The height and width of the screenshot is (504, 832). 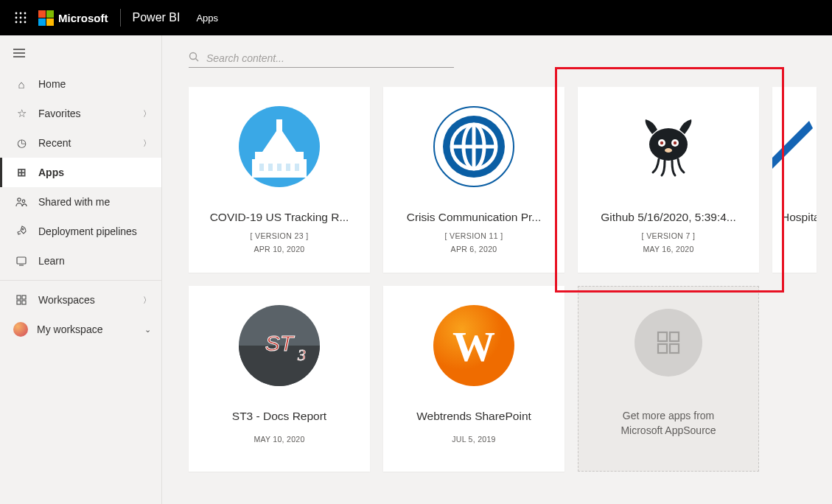 What do you see at coordinates (668, 180) in the screenshot?
I see `app-card-github: Github 5/16/2020, 5:39:4... [ VERSION 7 …` at bounding box center [668, 180].